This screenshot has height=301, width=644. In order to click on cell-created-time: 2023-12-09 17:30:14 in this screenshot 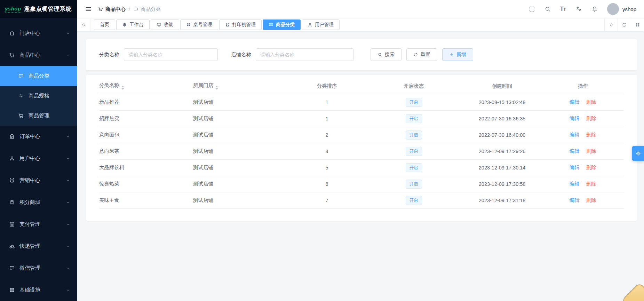, I will do `click(502, 168)`.